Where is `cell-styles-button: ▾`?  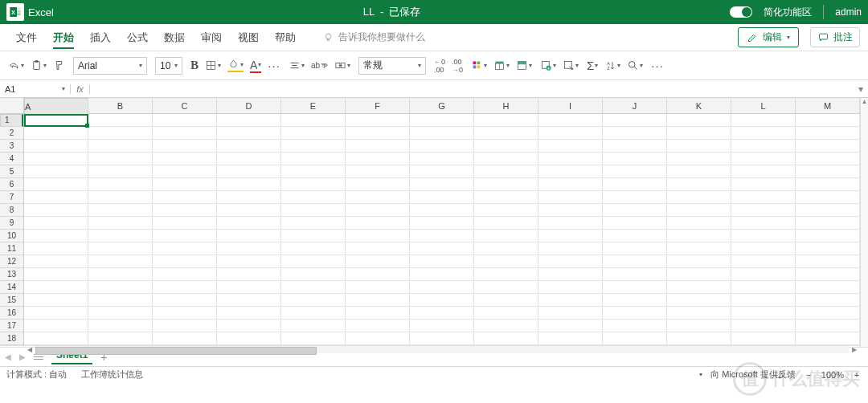
cell-styles-button: ▾ is located at coordinates (524, 66).